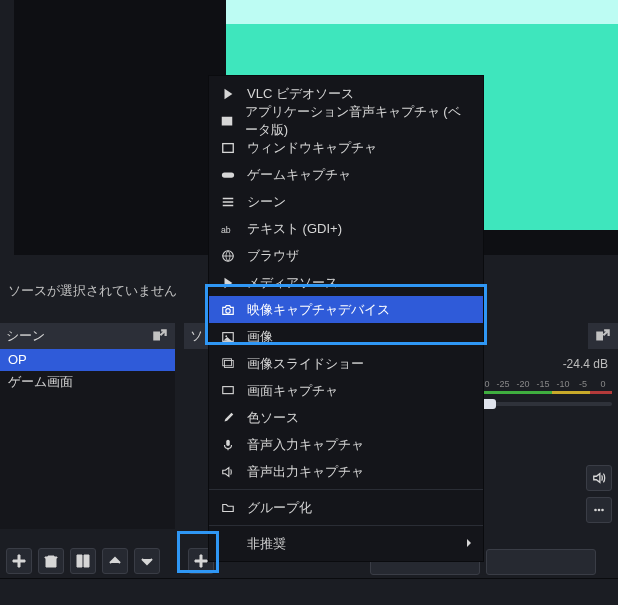 This screenshot has height=605, width=618. I want to click on menu-item-window-capture: ウィンドウキャプチャ, so click(346, 148).